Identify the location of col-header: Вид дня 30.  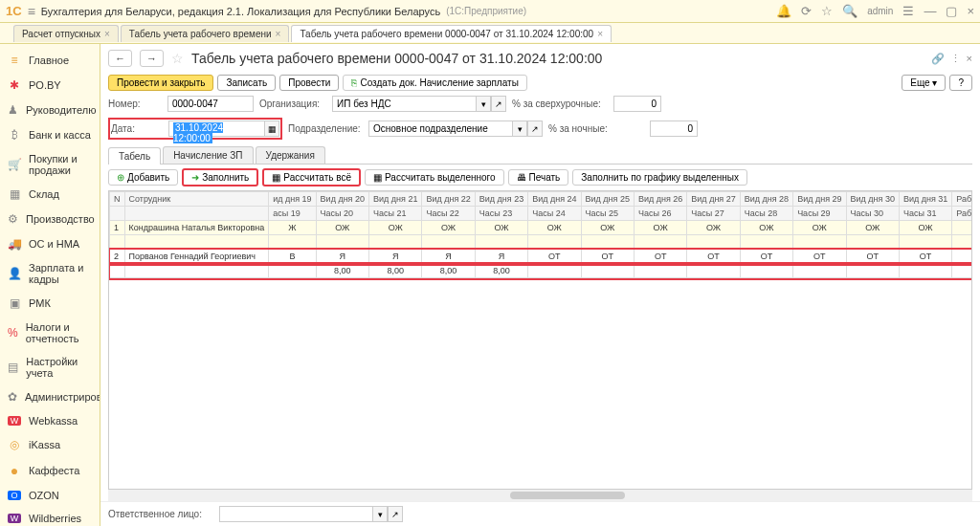
(873, 199).